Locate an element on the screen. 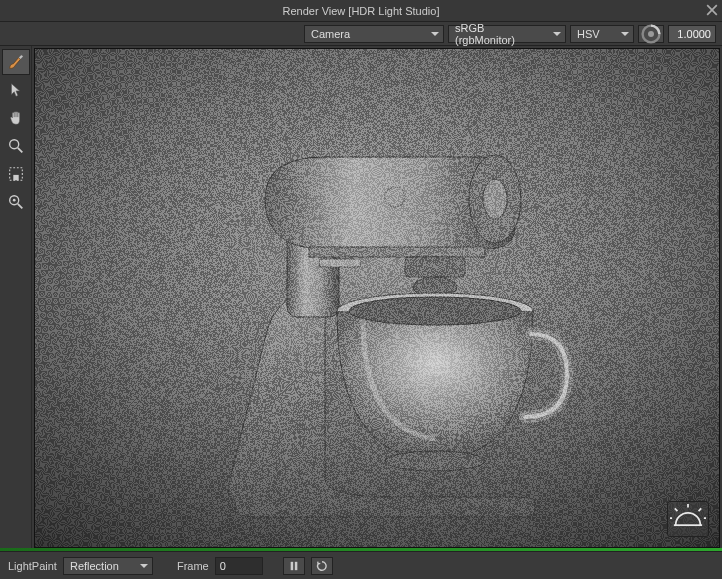 This screenshot has width=722, height=579. colorspace-dropdown-label: sRGB (rgbMonitor) is located at coordinates (501, 34).